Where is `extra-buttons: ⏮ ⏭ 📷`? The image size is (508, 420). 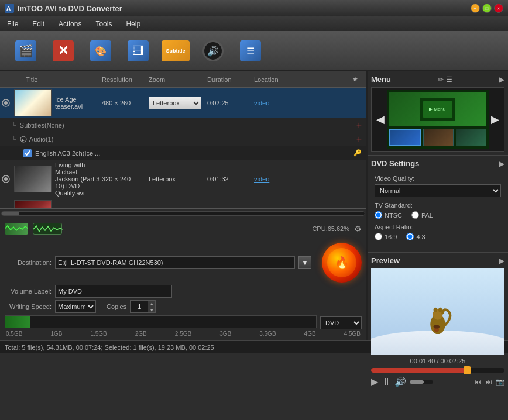
extra-buttons: ⏮ ⏭ 📷 is located at coordinates (489, 382).